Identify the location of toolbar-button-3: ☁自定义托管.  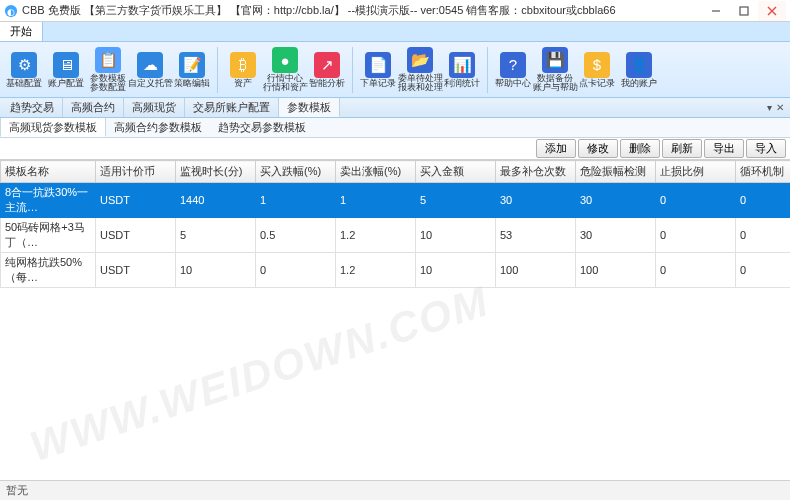
(150, 70).